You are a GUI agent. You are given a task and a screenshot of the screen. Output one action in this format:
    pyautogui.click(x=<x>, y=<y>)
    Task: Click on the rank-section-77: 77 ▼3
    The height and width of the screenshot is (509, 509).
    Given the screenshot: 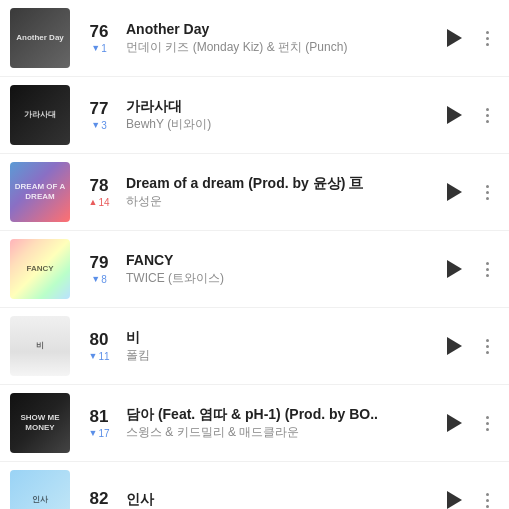 What is the action you would take?
    pyautogui.click(x=99, y=116)
    